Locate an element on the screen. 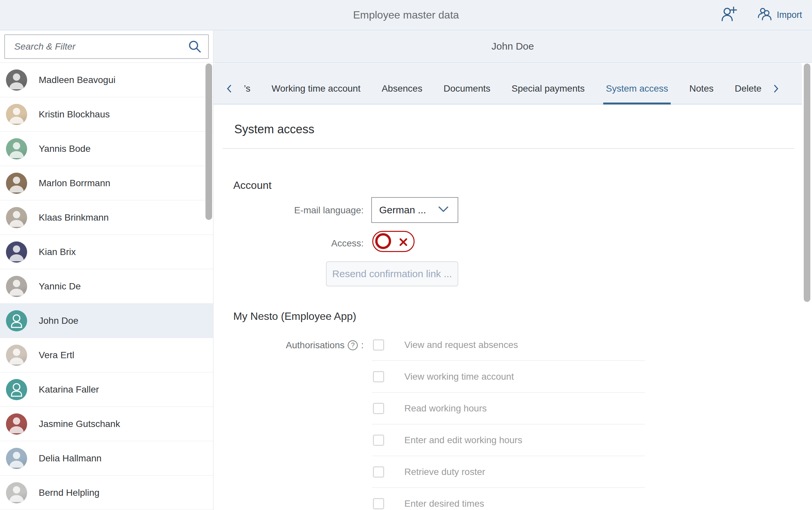 Image resolution: width=812 pixels, height=510 pixels. tab: Notes is located at coordinates (701, 94).